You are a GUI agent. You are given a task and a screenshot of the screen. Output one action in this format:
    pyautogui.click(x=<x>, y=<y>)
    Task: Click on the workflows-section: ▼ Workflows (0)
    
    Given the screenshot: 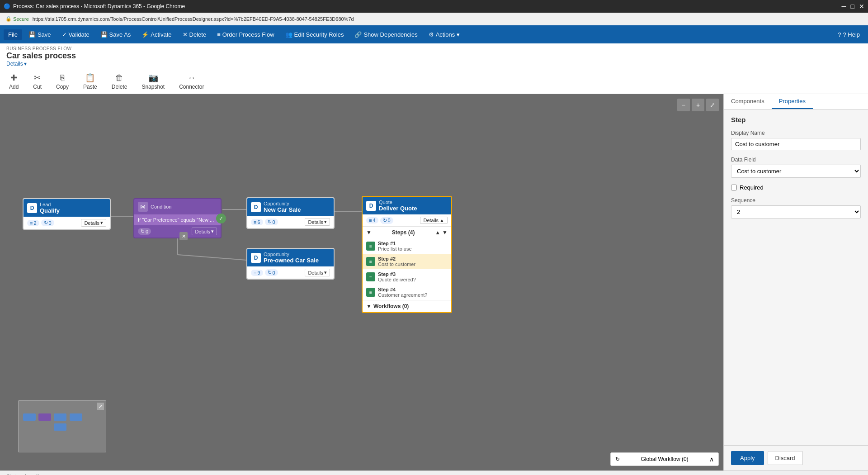 What is the action you would take?
    pyautogui.click(x=407, y=306)
    